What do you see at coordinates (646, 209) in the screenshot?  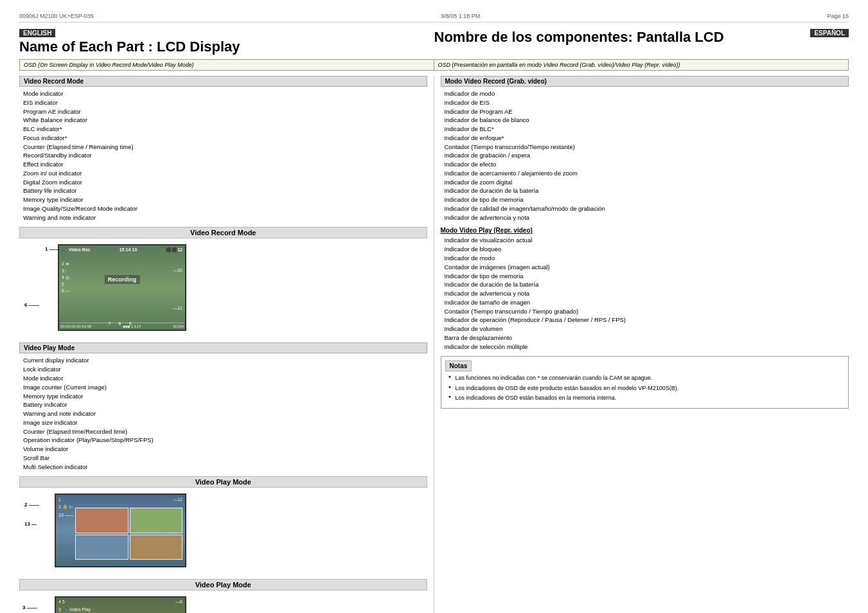 I see `list-item: Indicador de calidad de imagen/tamaño/mo…` at bounding box center [646, 209].